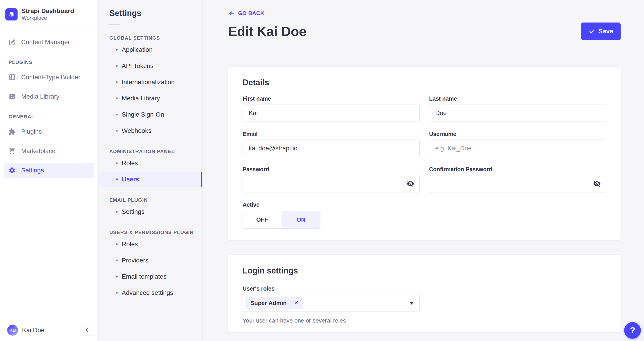  I want to click on active-field-group: Active OFF ON, so click(424, 215).